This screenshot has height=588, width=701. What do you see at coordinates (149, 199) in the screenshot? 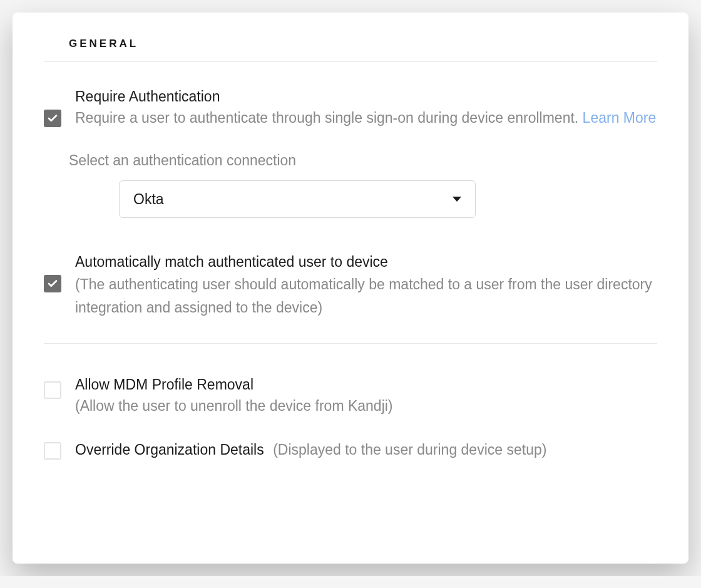
I see `auth-connection-value: Okta` at bounding box center [149, 199].